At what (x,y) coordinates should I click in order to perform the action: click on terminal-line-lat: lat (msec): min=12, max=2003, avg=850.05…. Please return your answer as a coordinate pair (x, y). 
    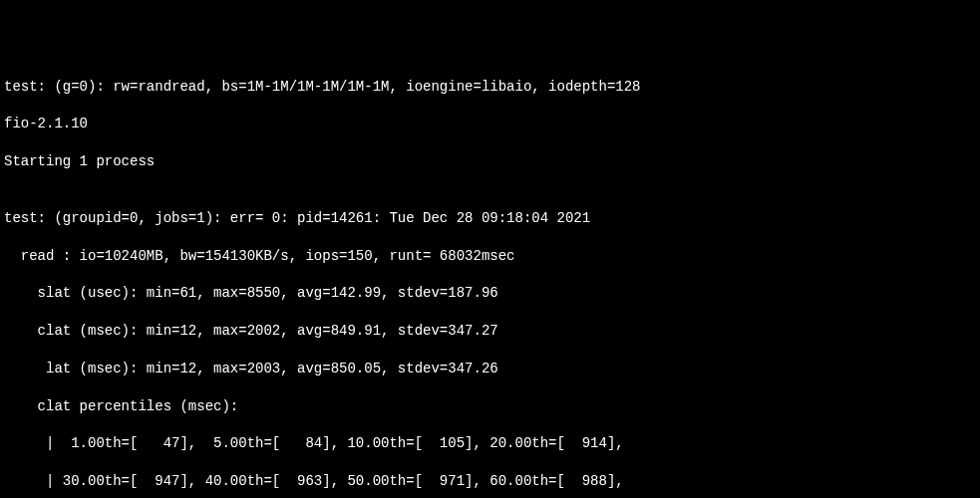
    Looking at the image, I should click on (490, 369).